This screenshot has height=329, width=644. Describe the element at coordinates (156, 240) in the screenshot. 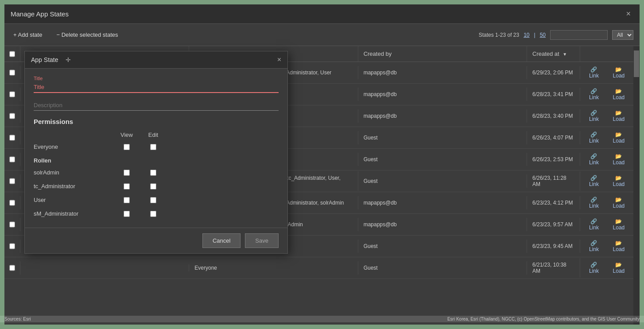

I see `sub-dialog-footer: Cancel Save` at that location.